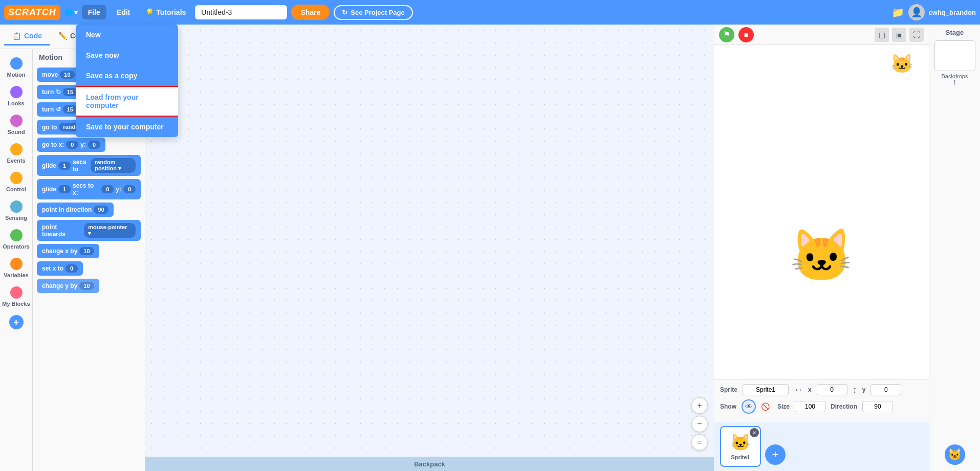 Image resolution: width=980 pixels, height=471 pixels. What do you see at coordinates (832, 390) in the screenshot?
I see `x-input` at bounding box center [832, 390].